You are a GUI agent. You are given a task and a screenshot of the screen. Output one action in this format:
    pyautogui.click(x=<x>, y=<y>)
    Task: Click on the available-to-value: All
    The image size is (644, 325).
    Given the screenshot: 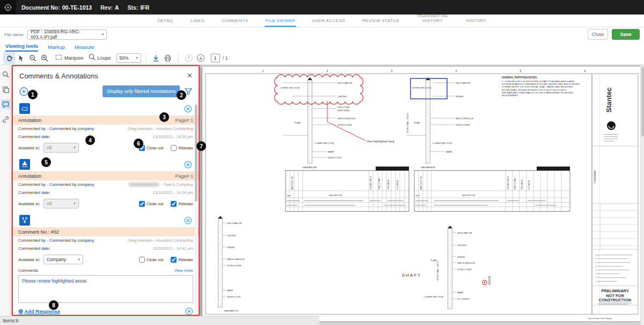 What is the action you would take?
    pyautogui.click(x=49, y=204)
    